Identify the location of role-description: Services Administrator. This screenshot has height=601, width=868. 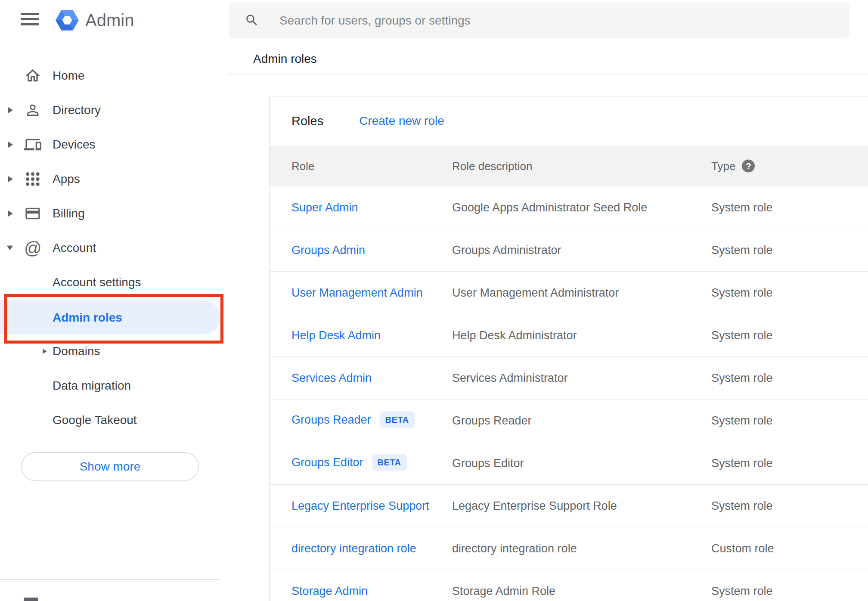
(510, 378).